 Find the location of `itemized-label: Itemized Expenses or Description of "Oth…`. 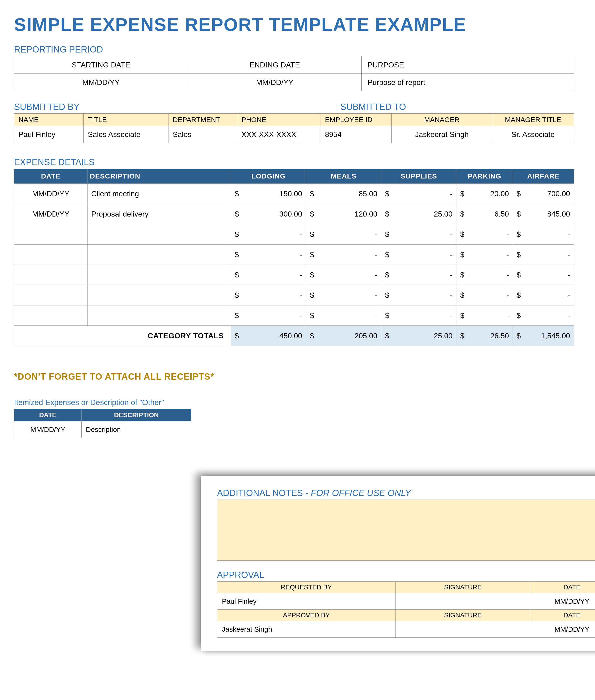

itemized-label: Itemized Expenses or Description of "Oth… is located at coordinates (298, 402).